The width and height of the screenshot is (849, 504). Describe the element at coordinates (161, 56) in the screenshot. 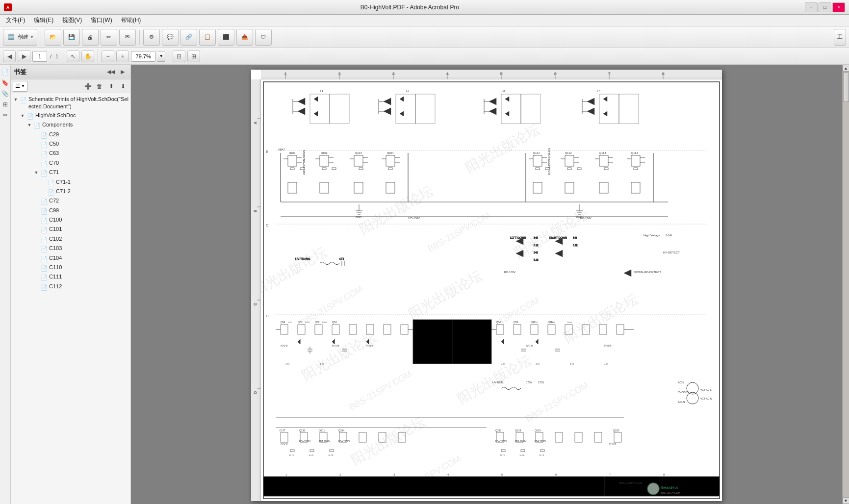

I see `zoom-dropdown-button: ▼` at that location.